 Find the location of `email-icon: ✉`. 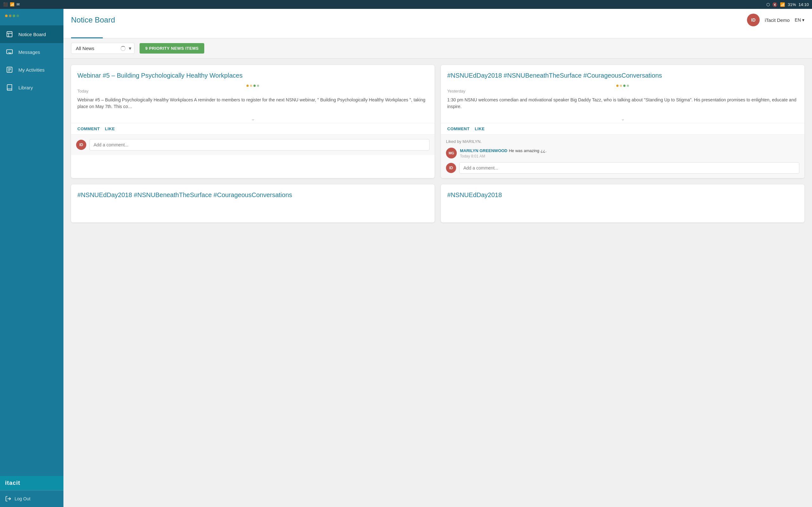

email-icon: ✉ is located at coordinates (18, 5).